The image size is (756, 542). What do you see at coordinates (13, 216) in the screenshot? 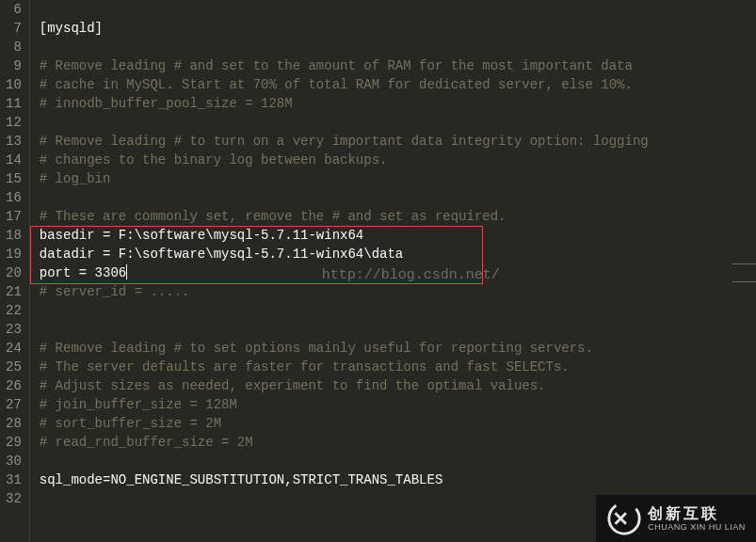
I see `line-number: 17` at bounding box center [13, 216].